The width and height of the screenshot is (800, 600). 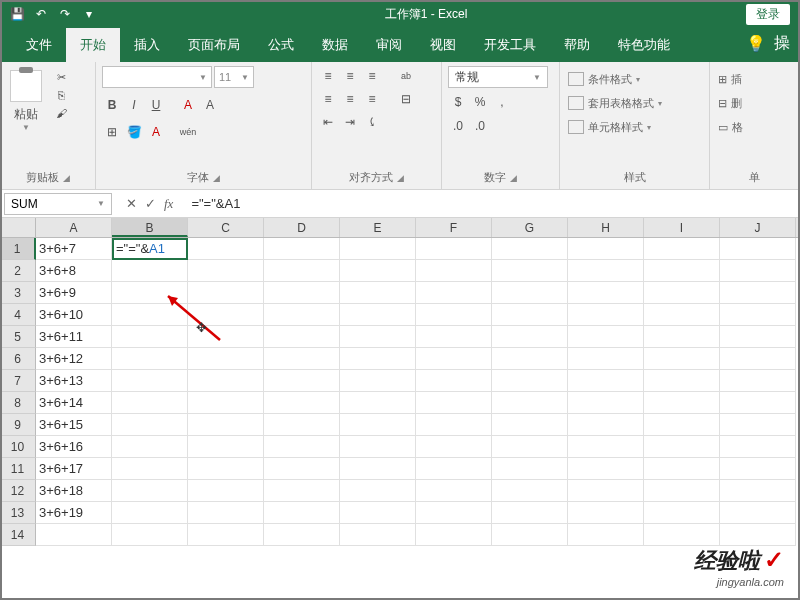 I want to click on format-painter-icon: 🖌, so click(x=61, y=113).